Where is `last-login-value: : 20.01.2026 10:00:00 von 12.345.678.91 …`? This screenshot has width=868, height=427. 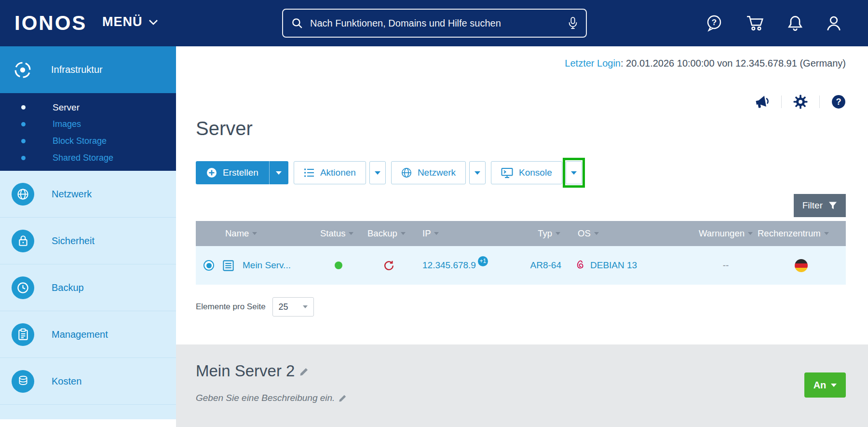 last-login-value: : 20.01.2026 10:00:00 von 12.345.678.91 … is located at coordinates (733, 63).